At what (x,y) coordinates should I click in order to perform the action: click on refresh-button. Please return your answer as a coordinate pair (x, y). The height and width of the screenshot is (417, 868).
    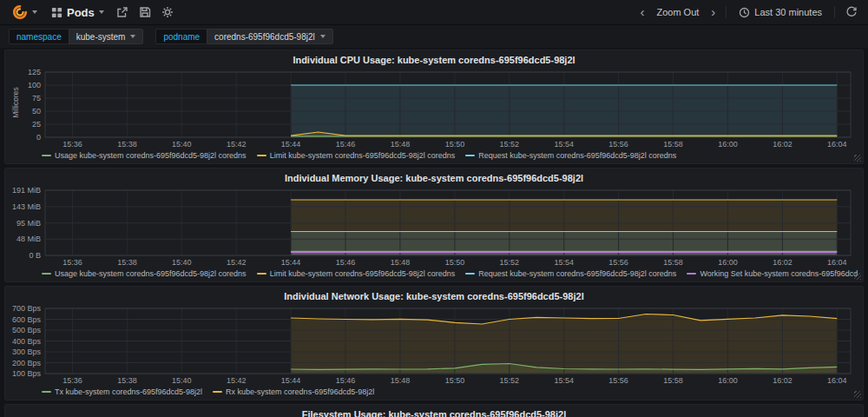
    Looking at the image, I should click on (852, 12).